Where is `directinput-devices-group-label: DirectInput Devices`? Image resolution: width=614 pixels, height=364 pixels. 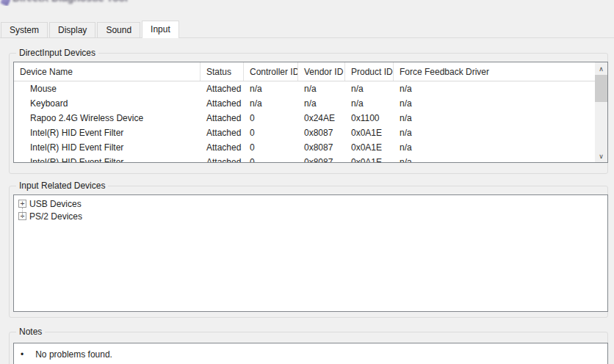
directinput-devices-group-label: DirectInput Devices is located at coordinates (57, 53).